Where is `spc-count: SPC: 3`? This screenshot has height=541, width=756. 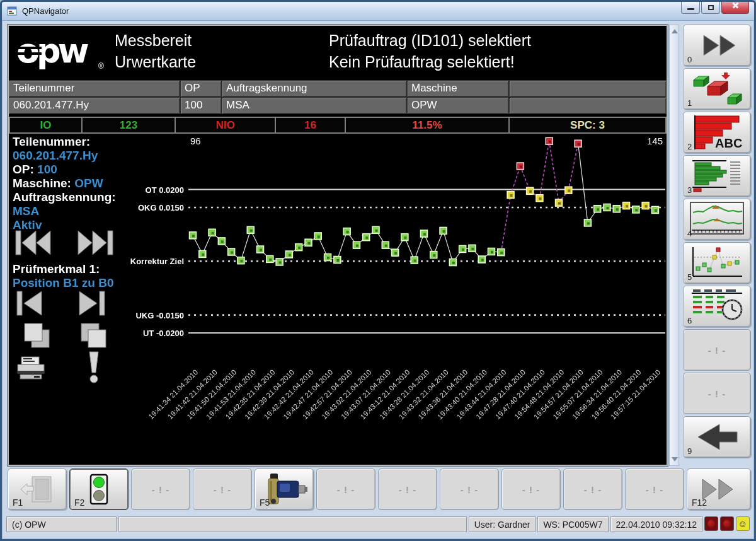
spc-count: SPC: 3 is located at coordinates (587, 125).